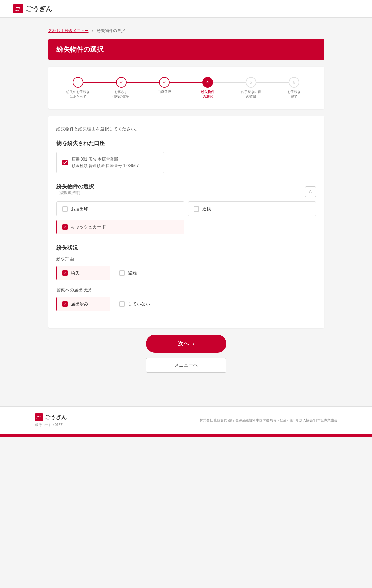  Describe the element at coordinates (186, 278) in the screenshot. I see `loss-status-section: 紛失状況 紛失理由 紛失 盗難 警察への届出状況 届出済み` at that location.